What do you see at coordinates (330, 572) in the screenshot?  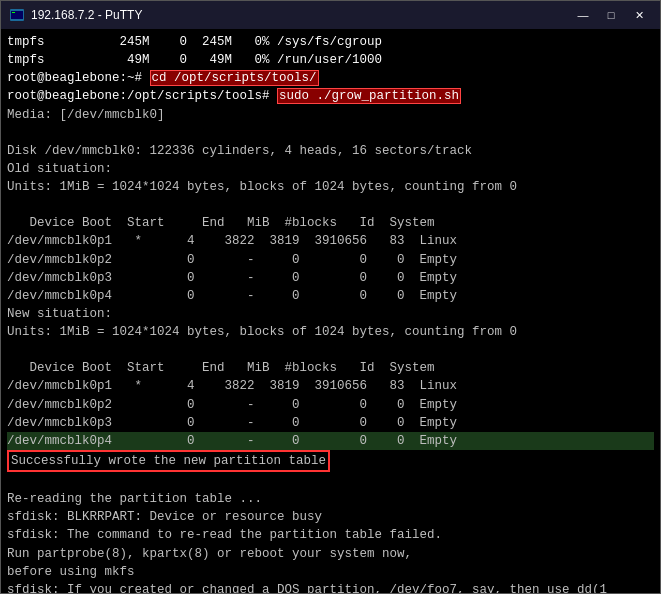 I see `terminal-line: before using mkfs` at bounding box center [330, 572].